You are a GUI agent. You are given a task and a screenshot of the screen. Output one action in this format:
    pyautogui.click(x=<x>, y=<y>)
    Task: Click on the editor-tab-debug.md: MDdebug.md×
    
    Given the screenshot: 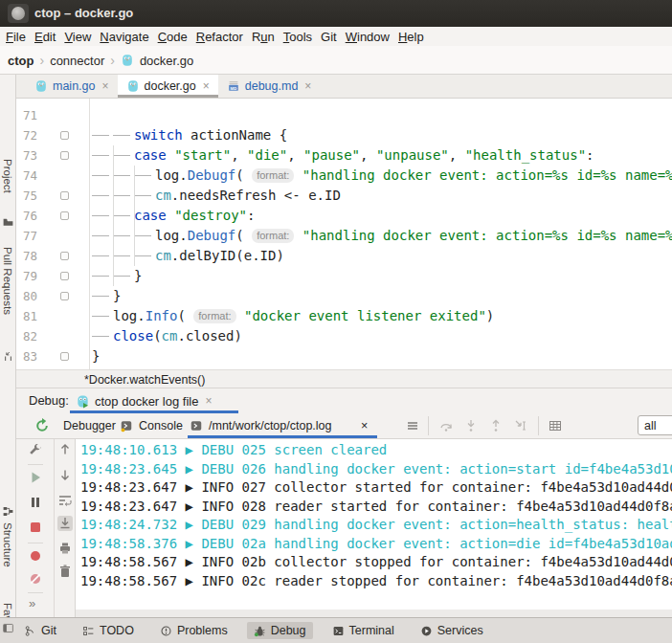 What is the action you would take?
    pyautogui.click(x=270, y=86)
    